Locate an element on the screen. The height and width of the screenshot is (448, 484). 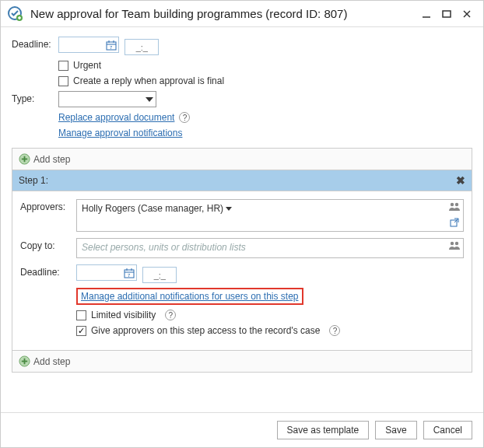
limited-visibility-label: Limited visibility is located at coordinates (123, 315).